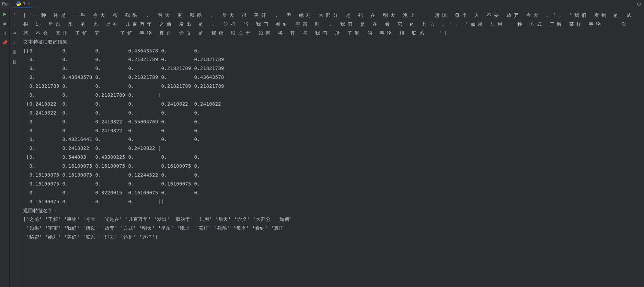 The height and width of the screenshot is (287, 644). I want to click on print-icon: 🖶, so click(14, 52).